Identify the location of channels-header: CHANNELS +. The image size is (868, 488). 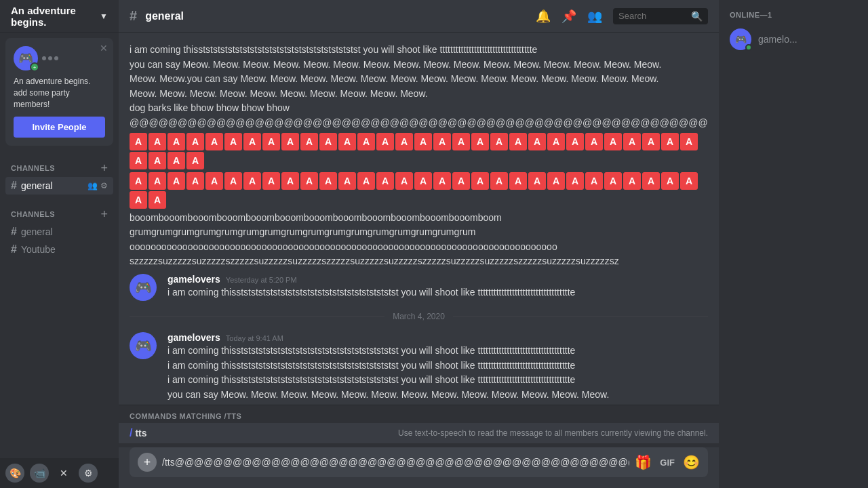
(60, 168).